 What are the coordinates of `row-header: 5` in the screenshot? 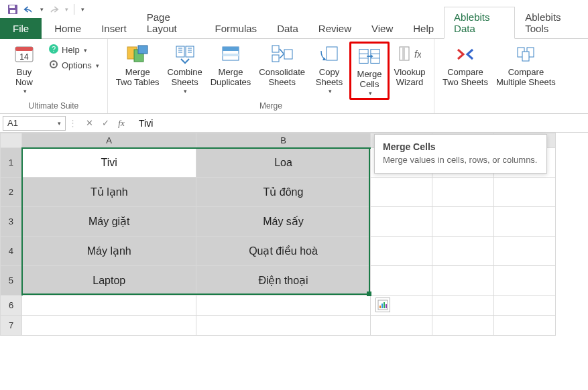 It's located at (11, 281).